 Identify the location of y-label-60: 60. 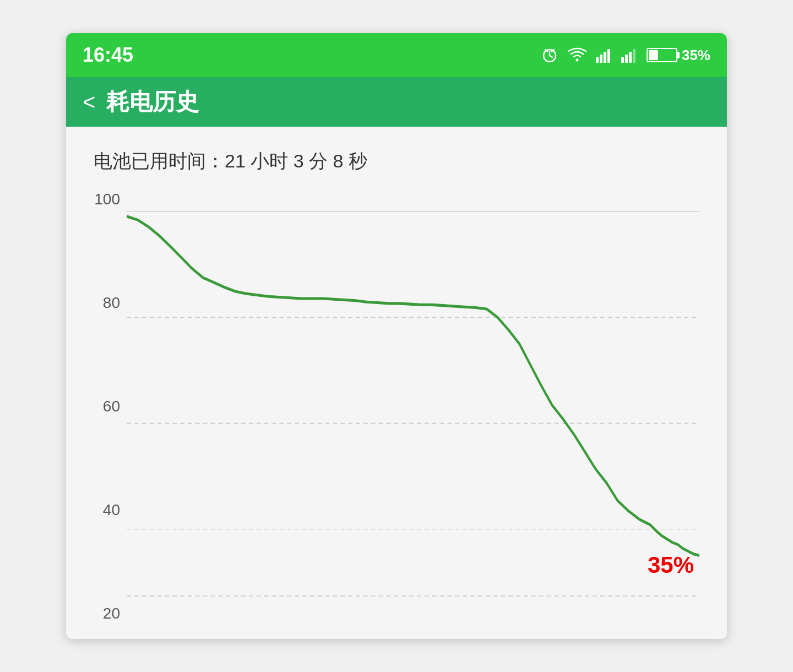
(110, 407).